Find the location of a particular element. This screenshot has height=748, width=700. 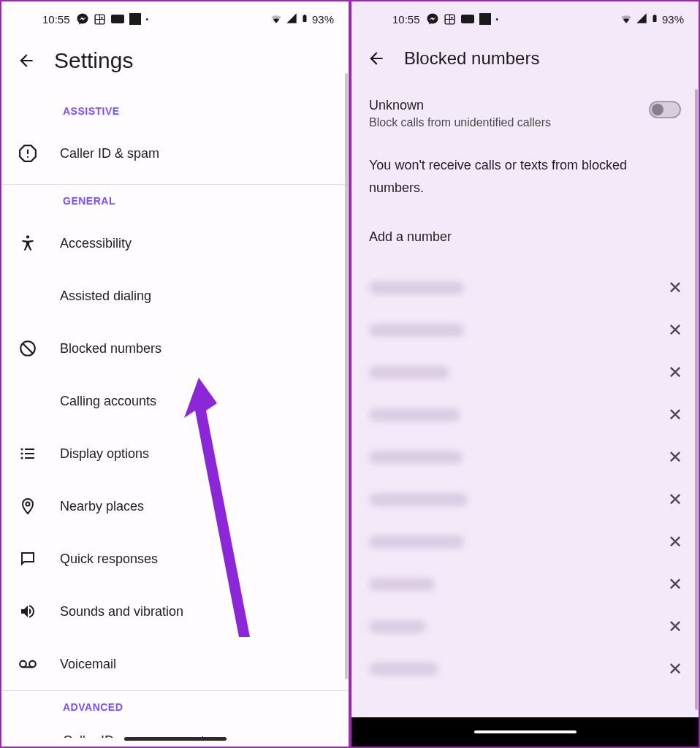

page-title: Blocked numbers is located at coordinates (472, 58).